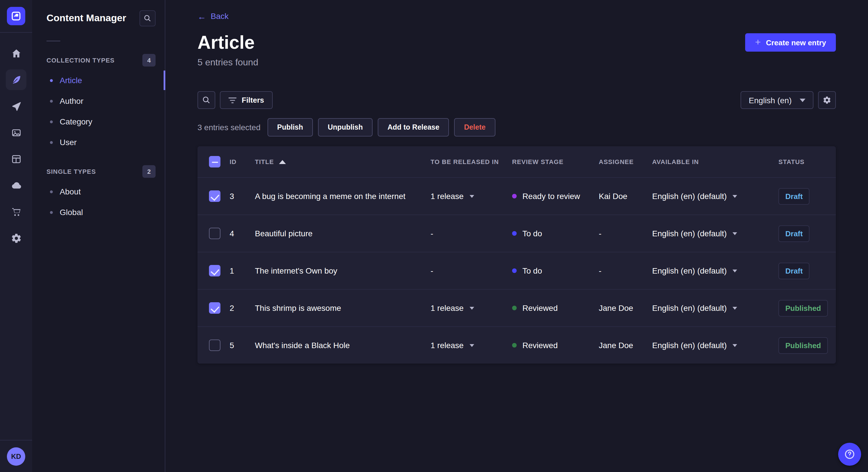 This screenshot has width=868, height=472. What do you see at coordinates (103, 192) in the screenshot?
I see `sidebar-item-about: About` at bounding box center [103, 192].